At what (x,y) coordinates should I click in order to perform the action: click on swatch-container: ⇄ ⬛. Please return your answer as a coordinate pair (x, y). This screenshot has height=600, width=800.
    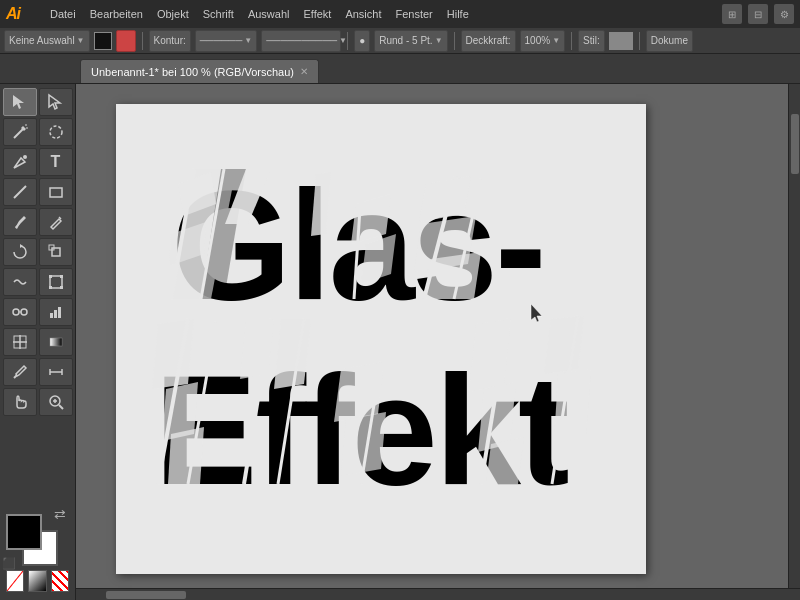
    Looking at the image, I should click on (32, 540).